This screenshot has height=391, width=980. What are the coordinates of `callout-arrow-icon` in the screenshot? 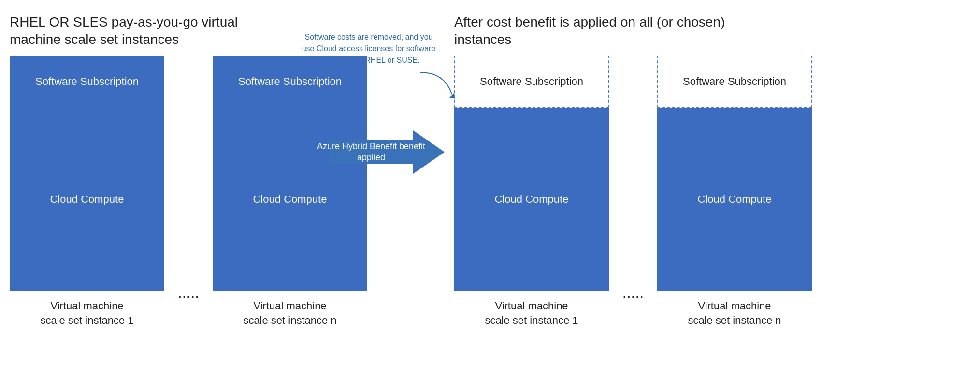 It's located at (437, 88).